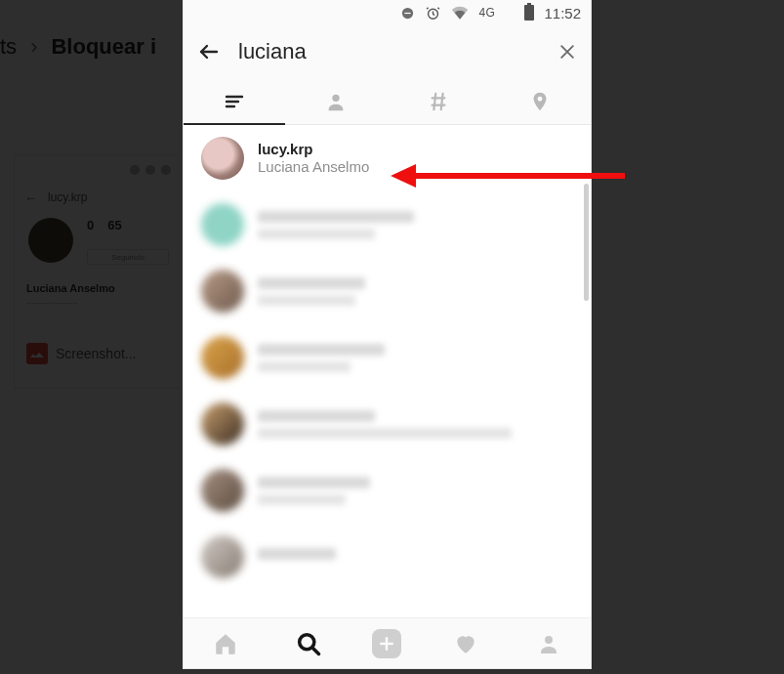 The width and height of the screenshot is (784, 674). I want to click on search-input, so click(389, 52).